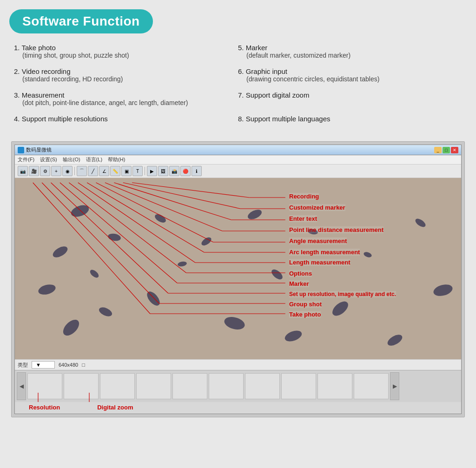 Image resolution: width=476 pixels, height=468 pixels. What do you see at coordinates (343, 95) in the screenshot?
I see `feature-7-title: 7. Support digital zoom` at bounding box center [343, 95].